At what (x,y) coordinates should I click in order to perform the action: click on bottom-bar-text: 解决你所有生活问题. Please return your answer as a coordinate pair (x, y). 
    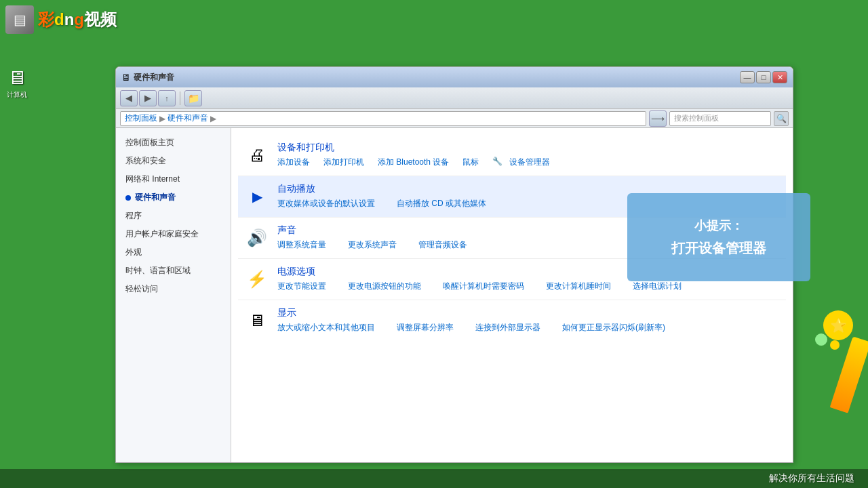
    Looking at the image, I should click on (812, 479).